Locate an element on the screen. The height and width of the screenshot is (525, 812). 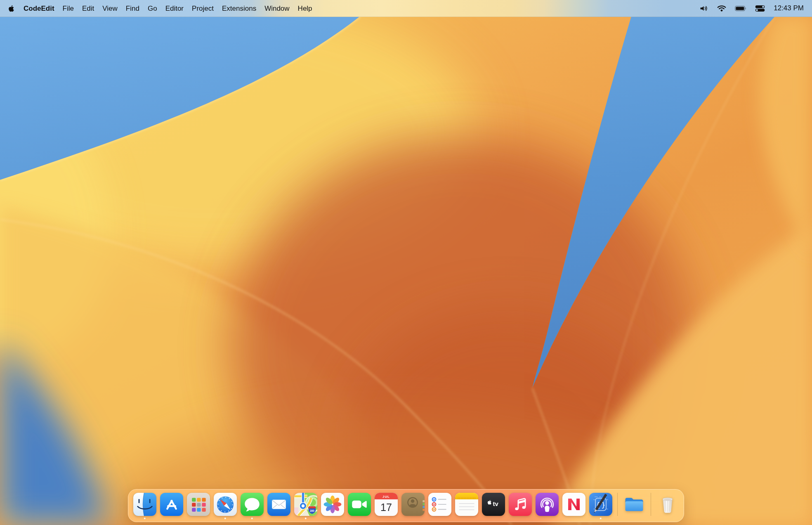
calendar-day-label: 17 is located at coordinates (386, 507).